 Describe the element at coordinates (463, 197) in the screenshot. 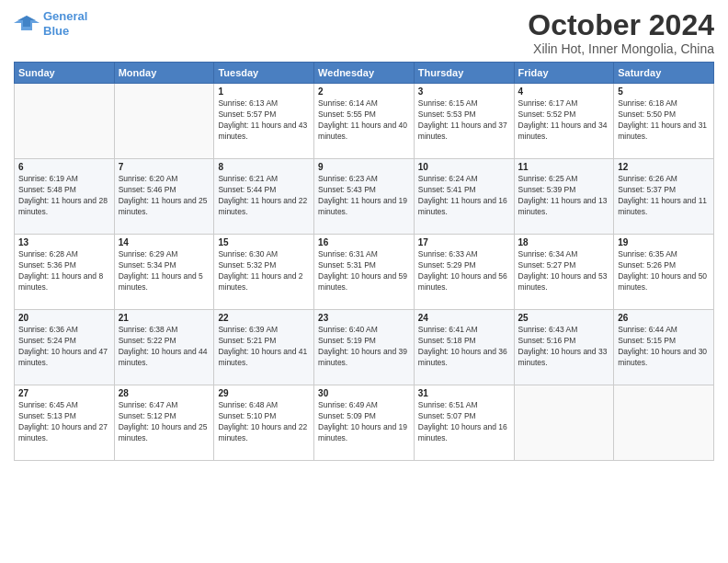

I see `calendar-cell: 10Sunrise: 6:24 AM Sunset: 5:41 PM Dayli…` at that location.